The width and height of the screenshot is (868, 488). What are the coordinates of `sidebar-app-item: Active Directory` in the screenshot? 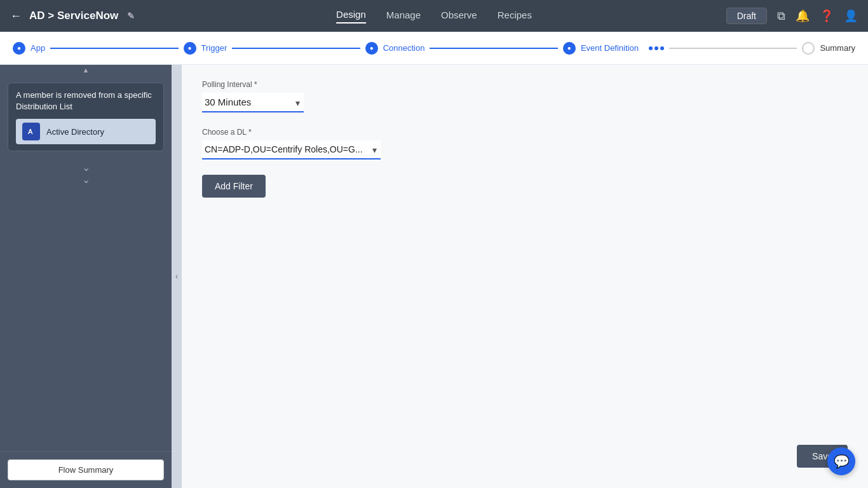 It's located at (86, 132).